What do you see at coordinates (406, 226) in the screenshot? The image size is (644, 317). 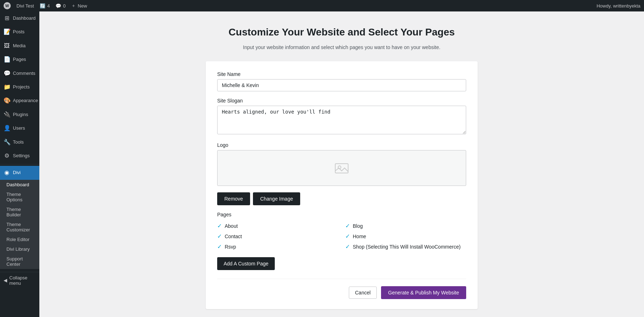 I see `page-item-blog: ✓ Blog` at bounding box center [406, 226].